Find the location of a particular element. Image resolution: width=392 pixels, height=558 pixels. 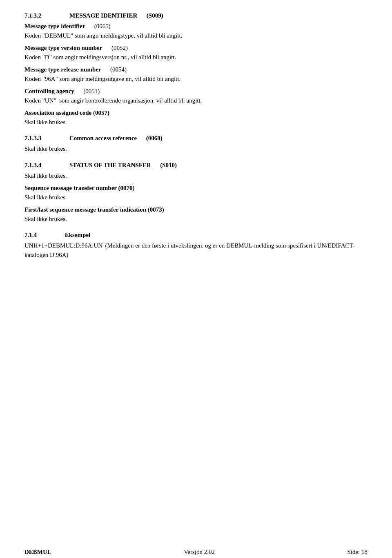

section-712-heading: 7.1.3.2 MESSAGE IDENTIFIER (S009) is located at coordinates (196, 16).